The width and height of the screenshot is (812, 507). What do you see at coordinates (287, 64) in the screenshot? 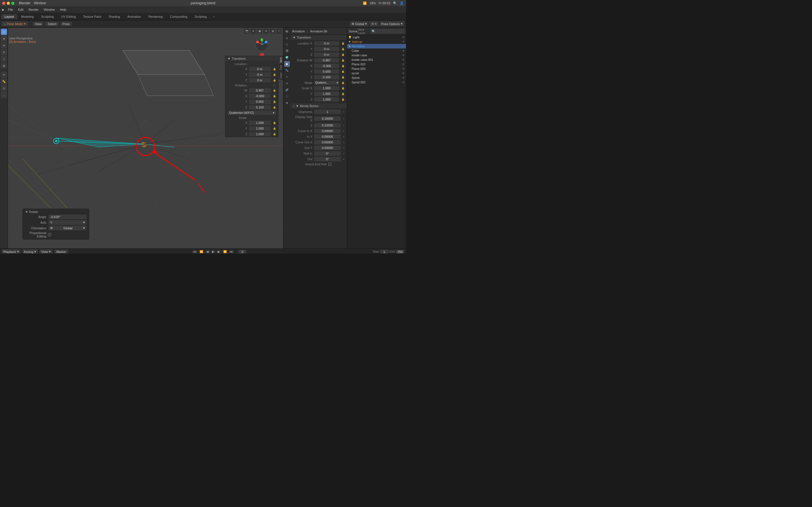
I see `object-props-icon: ▣` at bounding box center [287, 64].